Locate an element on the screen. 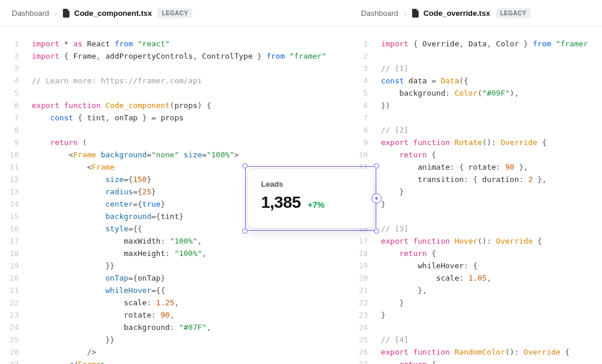 The width and height of the screenshot is (602, 364). code-line: 3 is located at coordinates (175, 68).